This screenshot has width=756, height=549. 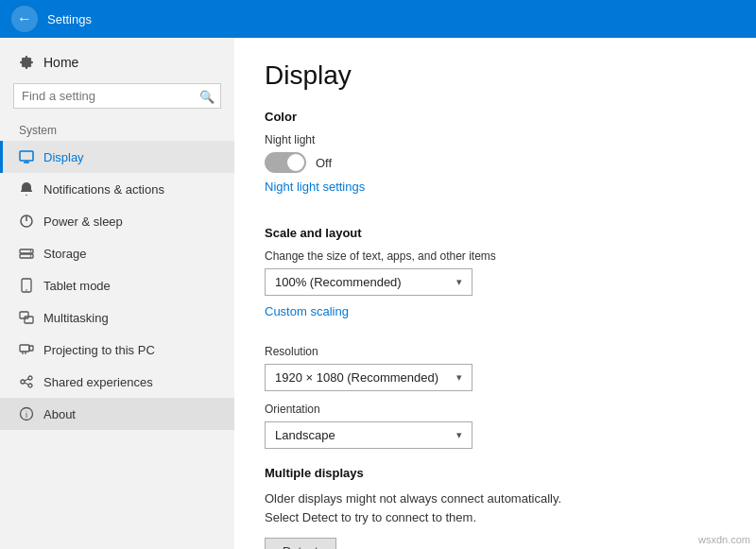 I want to click on back-icon: ←, so click(x=25, y=19).